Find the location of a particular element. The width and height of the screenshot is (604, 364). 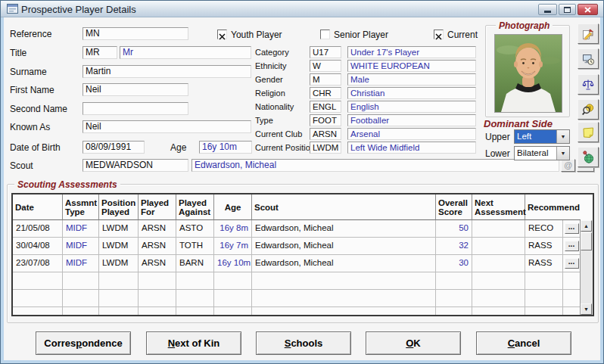

first-name-input: Neil is located at coordinates (135, 89).